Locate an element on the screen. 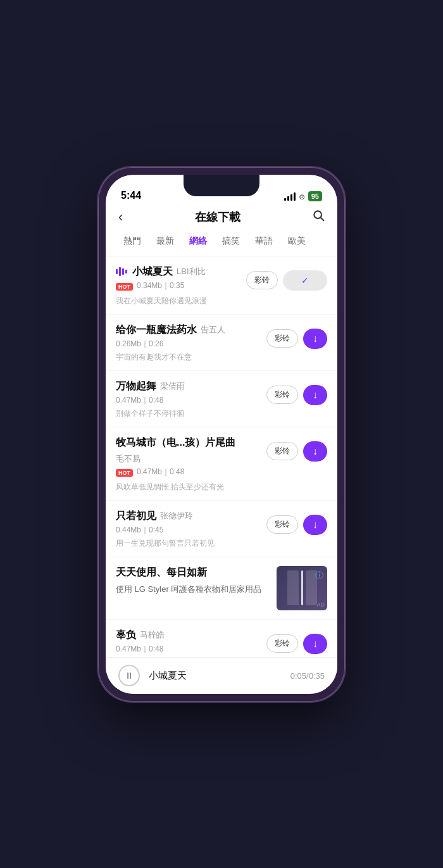  header: ‹ 在線下載 is located at coordinates (222, 220).